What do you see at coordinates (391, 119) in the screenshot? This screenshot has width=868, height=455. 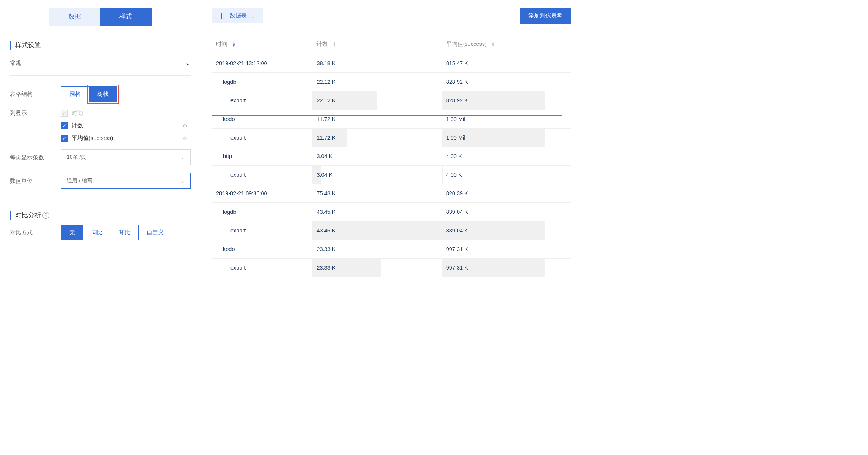 I see `table-row: kodo11.72 K1.00 Mil` at bounding box center [391, 119].